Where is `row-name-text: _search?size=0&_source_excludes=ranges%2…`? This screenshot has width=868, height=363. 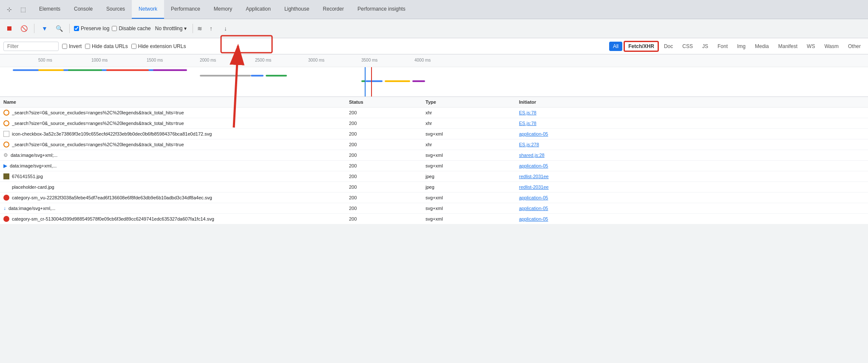 row-name-text: _search?size=0&_source_excludes=ranges%2… is located at coordinates (98, 145).